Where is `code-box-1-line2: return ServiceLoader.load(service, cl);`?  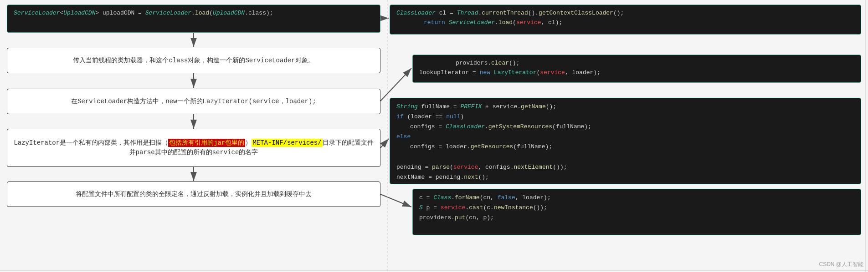
code-box-1-line2: return ServiceLoader.load(service, cl); is located at coordinates (479, 23).